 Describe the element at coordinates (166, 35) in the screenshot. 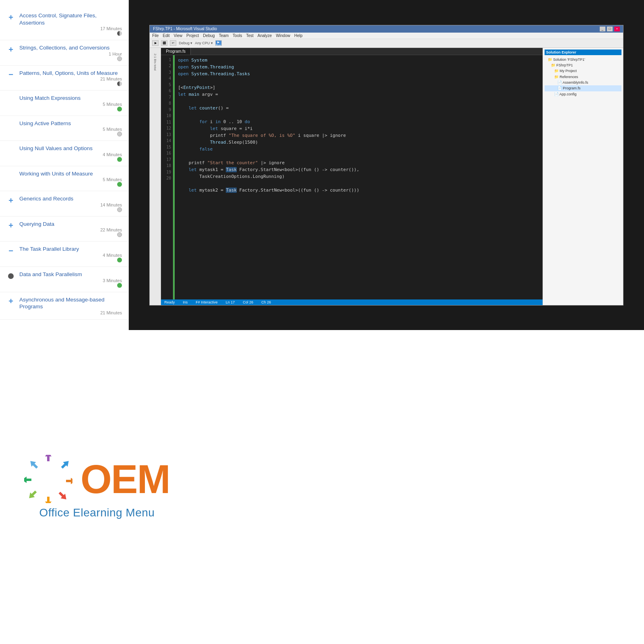

I see `menu-edit: Edit` at that location.